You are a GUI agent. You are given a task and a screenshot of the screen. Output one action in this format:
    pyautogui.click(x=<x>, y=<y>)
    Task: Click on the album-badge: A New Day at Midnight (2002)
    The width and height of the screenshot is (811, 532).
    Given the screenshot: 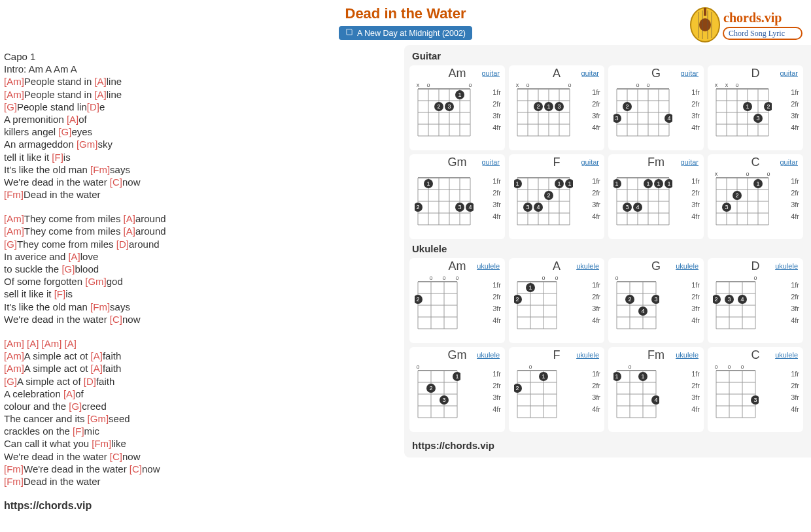 What is the action you would take?
    pyautogui.click(x=406, y=33)
    